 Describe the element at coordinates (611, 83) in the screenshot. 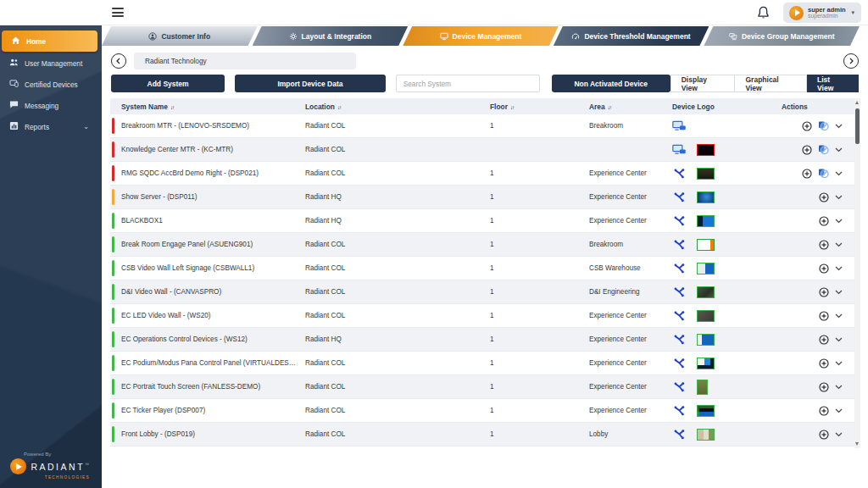

I see `non-activated-device-button: Non Activated Device` at that location.